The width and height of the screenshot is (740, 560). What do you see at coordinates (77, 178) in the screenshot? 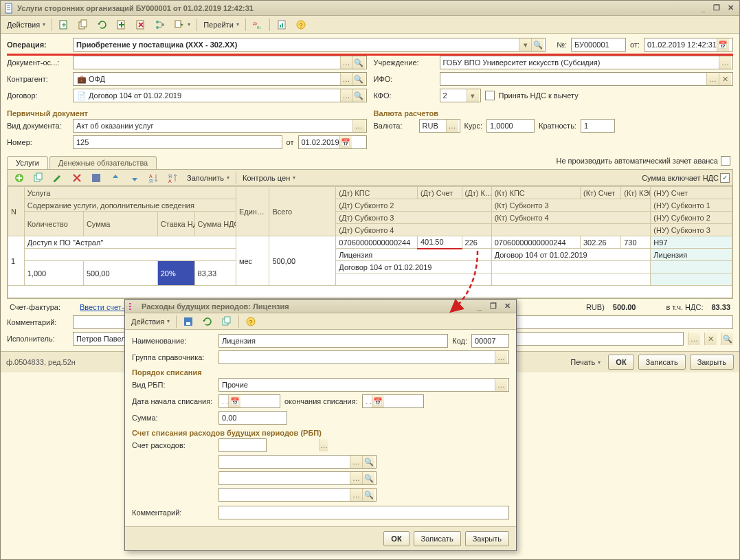
I see `delete-row-icon` at bounding box center [77, 178].